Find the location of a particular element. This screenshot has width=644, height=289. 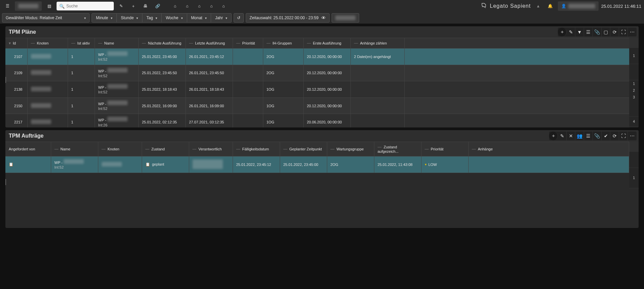

tool-close-icon: ✕ is located at coordinates (571, 136).